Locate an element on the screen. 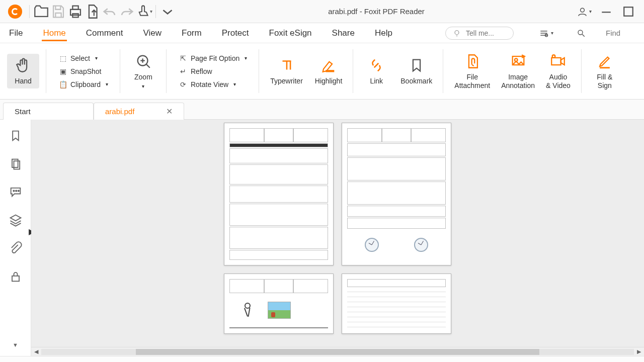  rotate-icon: ⟳ is located at coordinates (183, 84).